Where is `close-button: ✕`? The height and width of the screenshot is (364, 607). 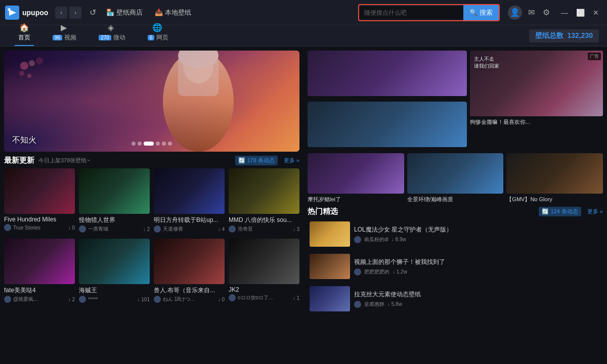 close-button: ✕ is located at coordinates (596, 13).